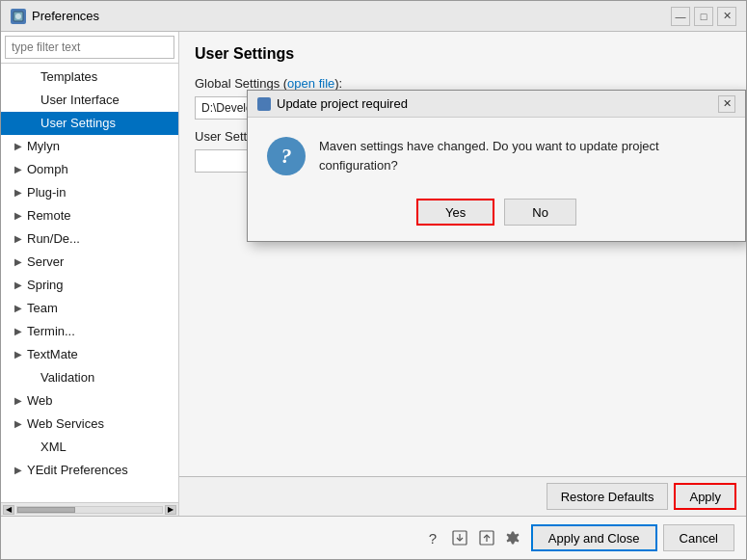 The width and height of the screenshot is (747, 560). I want to click on sidebar-item-mylyn: ▶ Mylyn, so click(90, 147).